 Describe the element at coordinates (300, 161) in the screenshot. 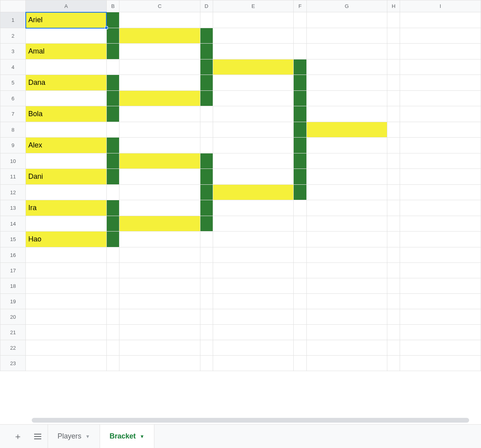

I see `cell-F10` at that location.